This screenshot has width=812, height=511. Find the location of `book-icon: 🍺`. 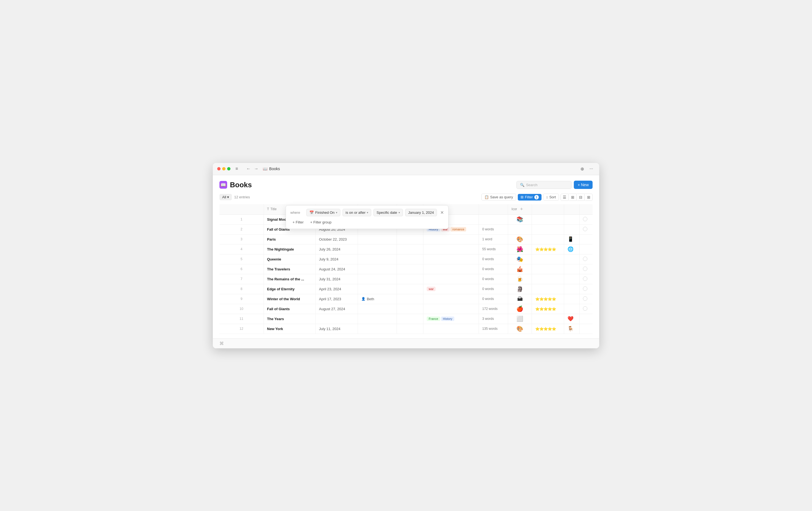

book-icon: 🍺 is located at coordinates (520, 279).